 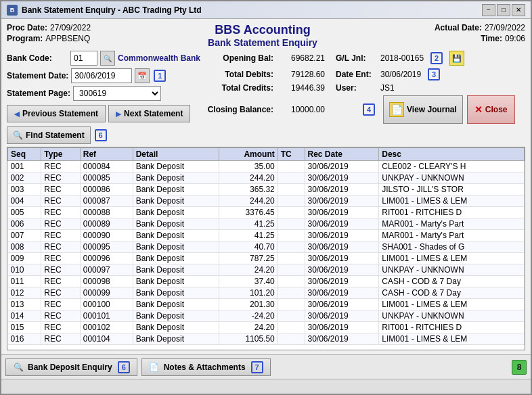 What do you see at coordinates (248, 225) in the screenshot?
I see `cell-amount: 41.25` at bounding box center [248, 225].